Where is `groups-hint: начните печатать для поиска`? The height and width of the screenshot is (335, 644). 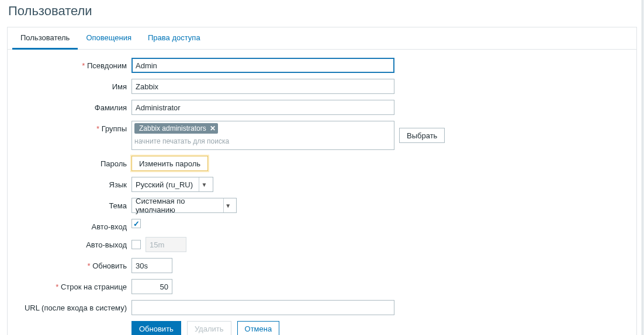
groups-hint: начните печатать для поиска is located at coordinates (263, 141).